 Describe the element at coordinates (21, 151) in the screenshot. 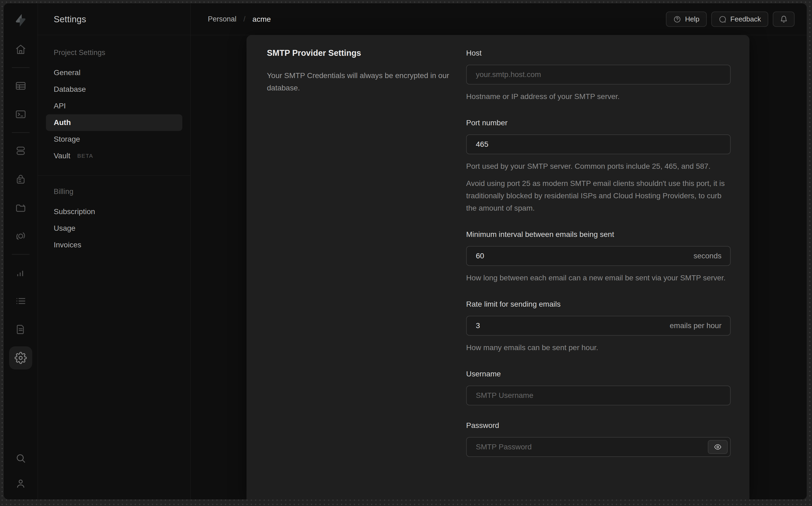

I see `rail-database-button` at that location.